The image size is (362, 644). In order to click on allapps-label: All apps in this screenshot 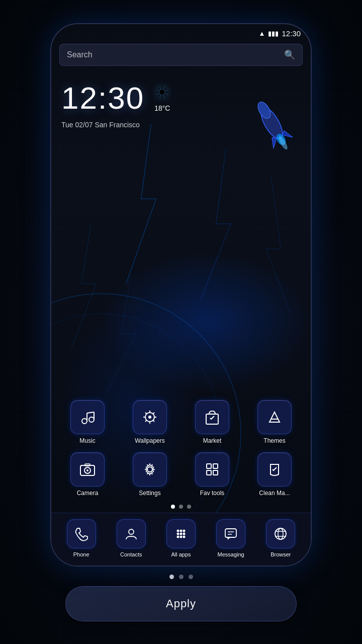, I will do `click(181, 554)`.